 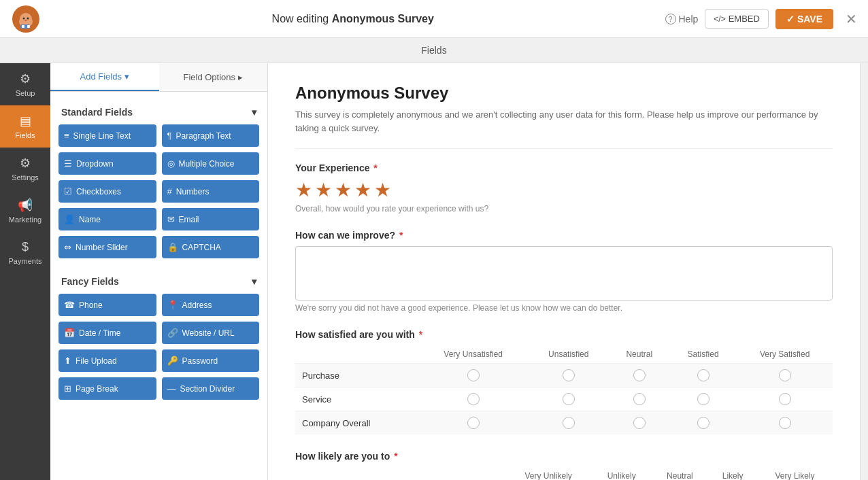 I want to click on table-row: Service, so click(x=564, y=400).